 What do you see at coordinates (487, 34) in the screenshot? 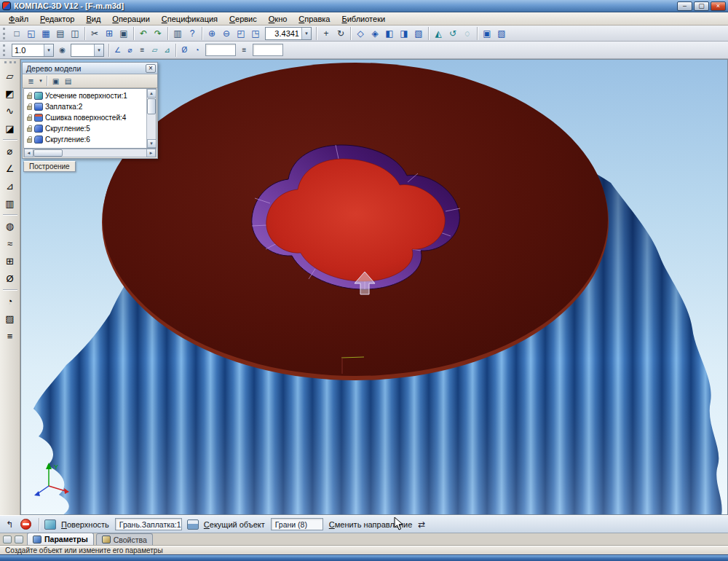
I see `model-view-icon: ▣` at bounding box center [487, 34].